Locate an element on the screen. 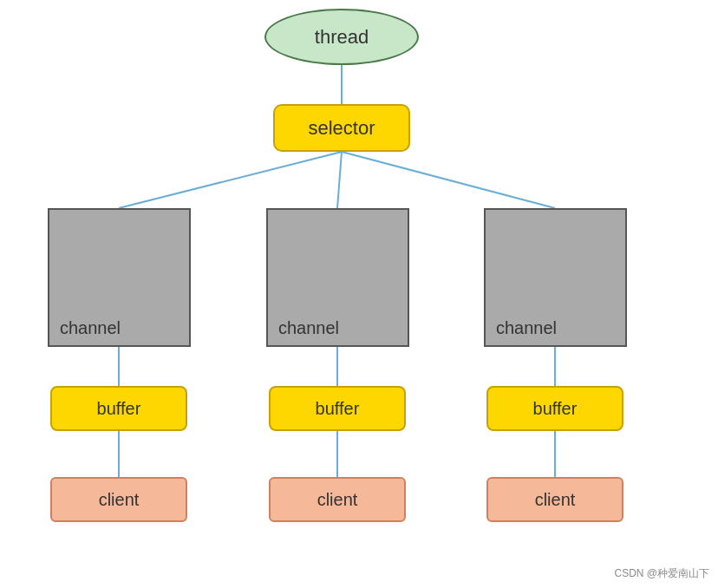 Image resolution: width=718 pixels, height=588 pixels. selector-node: selector is located at coordinates (342, 128).